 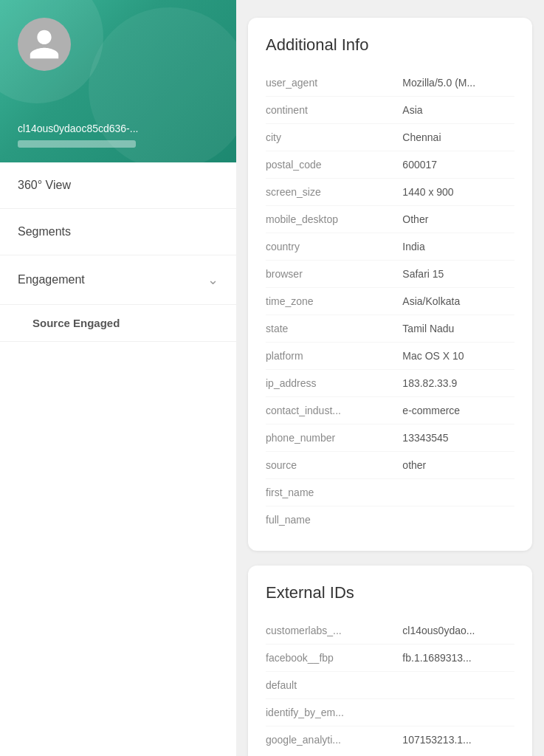 What do you see at coordinates (390, 111) in the screenshot?
I see `table-row: continent Asia` at bounding box center [390, 111].